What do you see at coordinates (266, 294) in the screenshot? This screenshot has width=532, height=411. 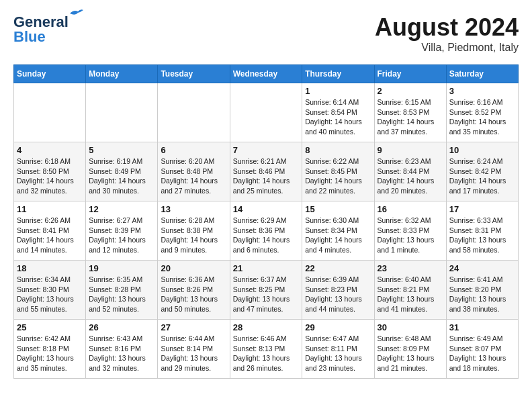 I see `day-info: Sunrise: 6:37 AM Sunset: 8:25 PM Dayligh…` at bounding box center [266, 294].